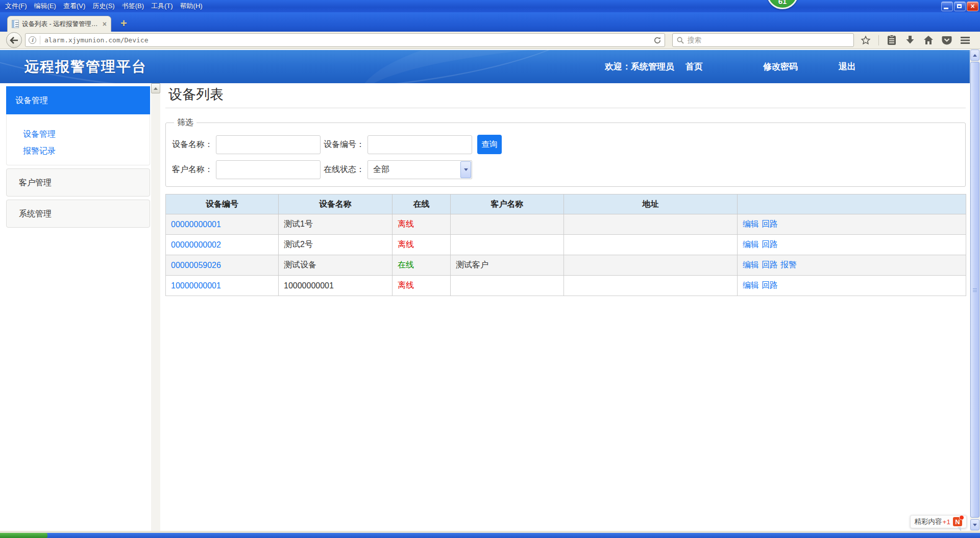 The width and height of the screenshot is (980, 538). Describe the element at coordinates (346, 145) in the screenshot. I see `device-id-label: 设备编号：` at that location.